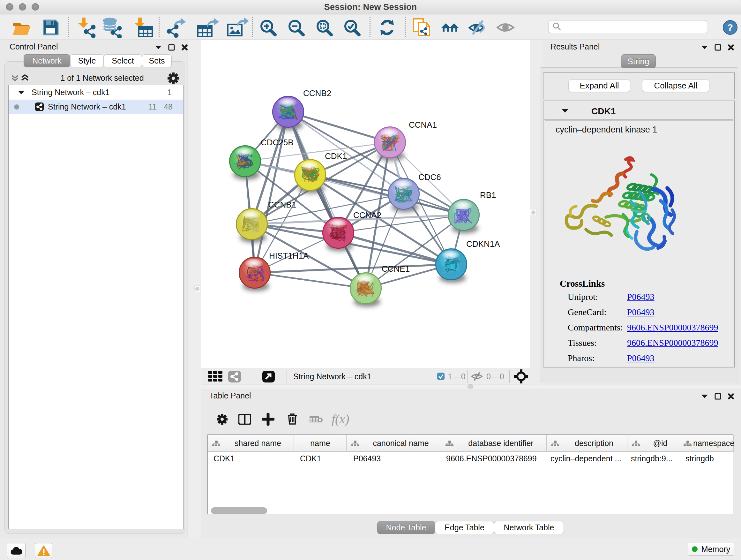 This screenshot has height=560, width=741. I want to click on svg-text: CCNB1, so click(282, 204).